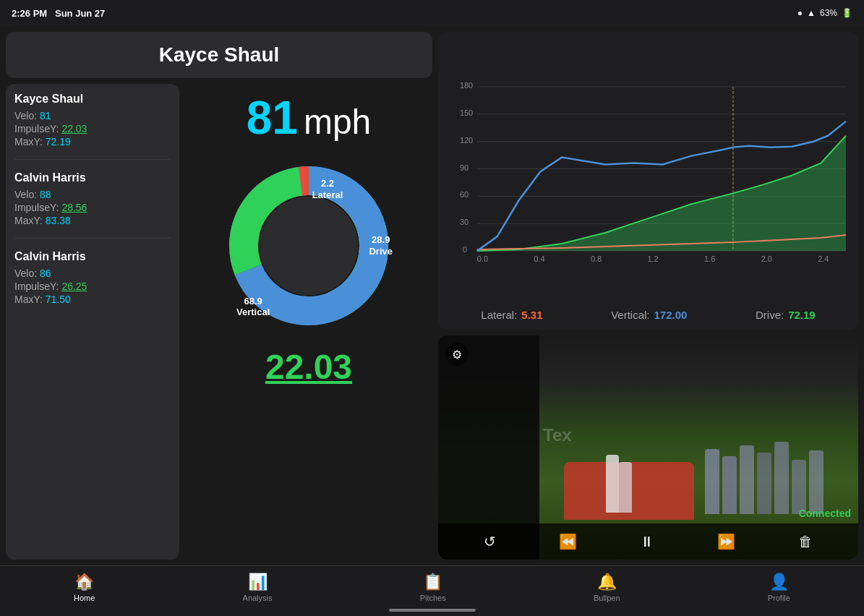 Image resolution: width=864 pixels, height=616 pixels. I want to click on tab-profile: 👤 Profile, so click(779, 587).